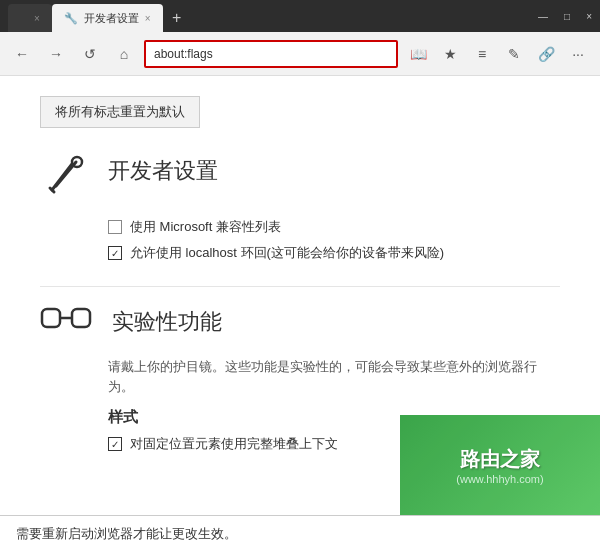 The height and width of the screenshot is (551, 600). Describe the element at coordinates (115, 227) in the screenshot. I see `option1-checkbox` at that location.